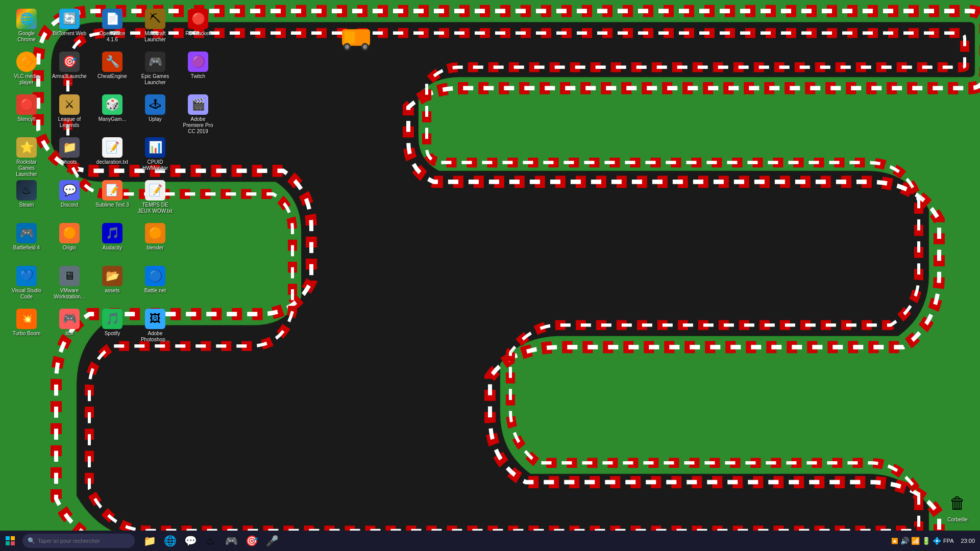 Image resolution: width=980 pixels, height=551 pixels. I want to click on desktop-icon-uplay: 🕹Uplay, so click(155, 112).